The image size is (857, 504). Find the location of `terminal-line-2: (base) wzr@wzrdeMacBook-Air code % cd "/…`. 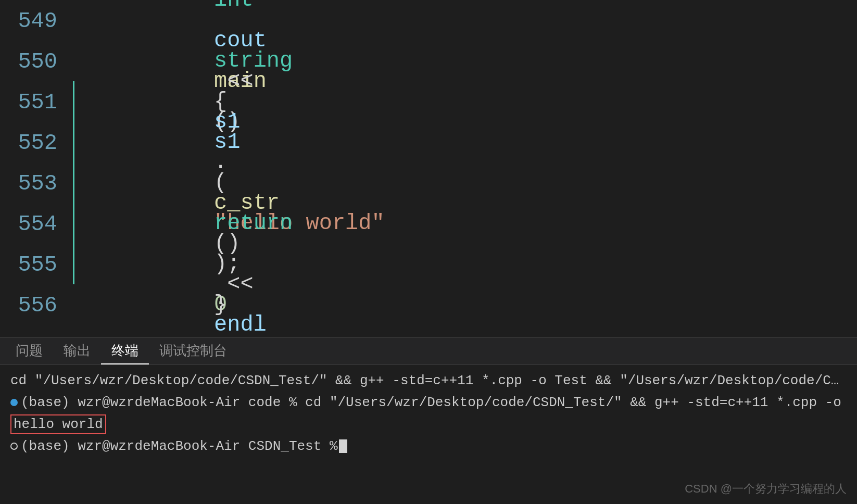

terminal-line-2: (base) wzr@wzrdeMacBook-Air code % cd "/… is located at coordinates (428, 403).